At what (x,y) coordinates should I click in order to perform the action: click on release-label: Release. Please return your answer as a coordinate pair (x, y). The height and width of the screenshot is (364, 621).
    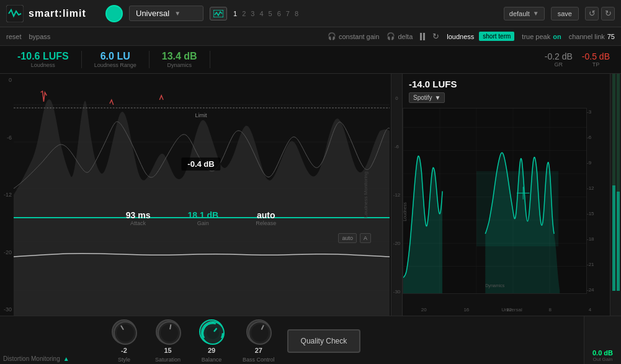
    Looking at the image, I should click on (266, 223).